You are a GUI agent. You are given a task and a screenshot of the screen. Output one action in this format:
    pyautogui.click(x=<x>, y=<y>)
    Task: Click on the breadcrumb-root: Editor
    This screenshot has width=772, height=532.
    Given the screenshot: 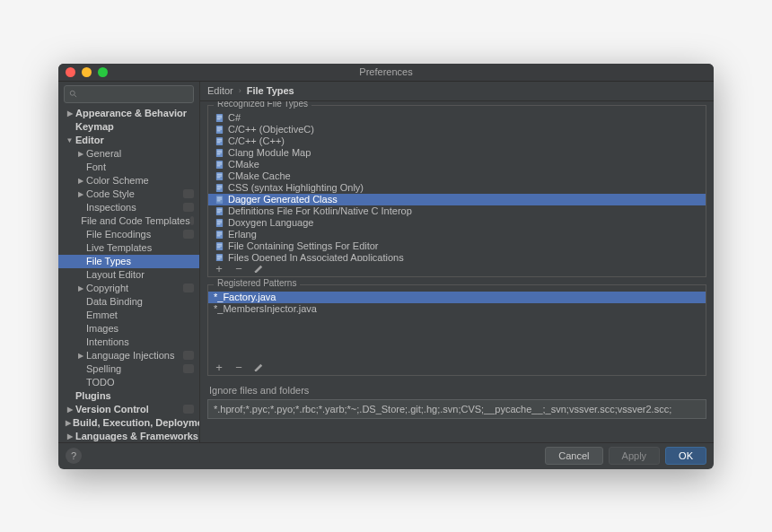 What is the action you would take?
    pyautogui.click(x=221, y=91)
    